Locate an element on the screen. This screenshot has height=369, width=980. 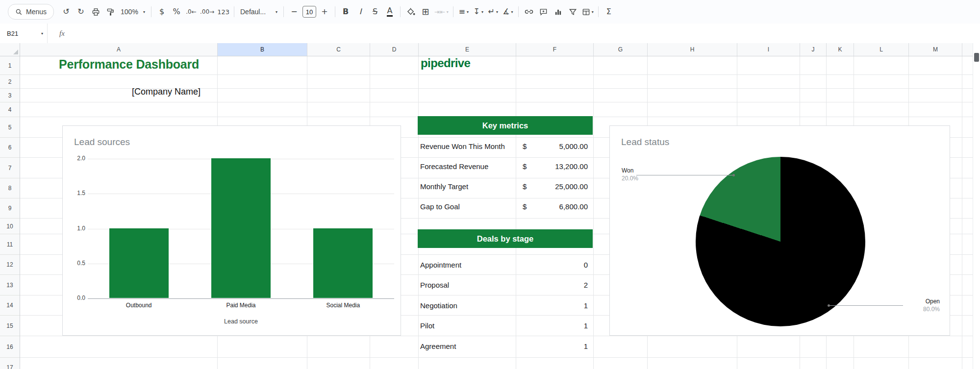
text-color-button: A is located at coordinates (390, 12).